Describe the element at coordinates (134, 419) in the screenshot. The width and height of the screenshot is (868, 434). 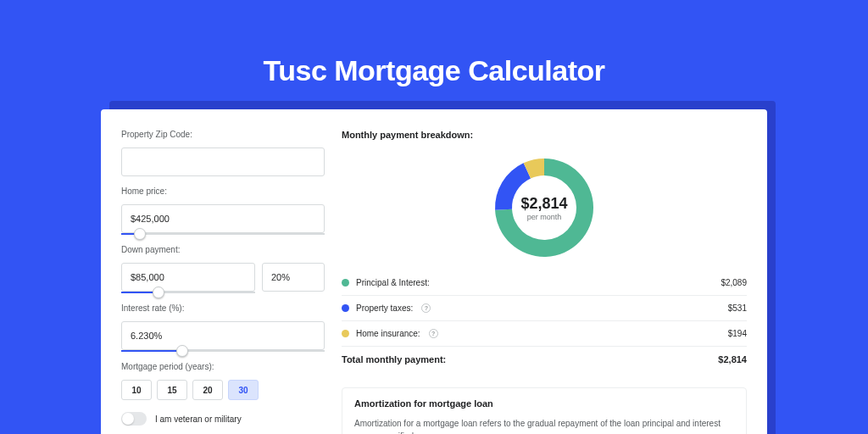
I see `veteran-toggle` at that location.